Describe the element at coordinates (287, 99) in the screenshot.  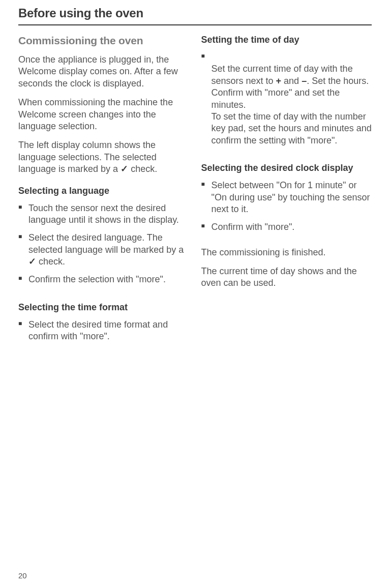
I see `list-item: Set the current time of day with the sen…` at that location.